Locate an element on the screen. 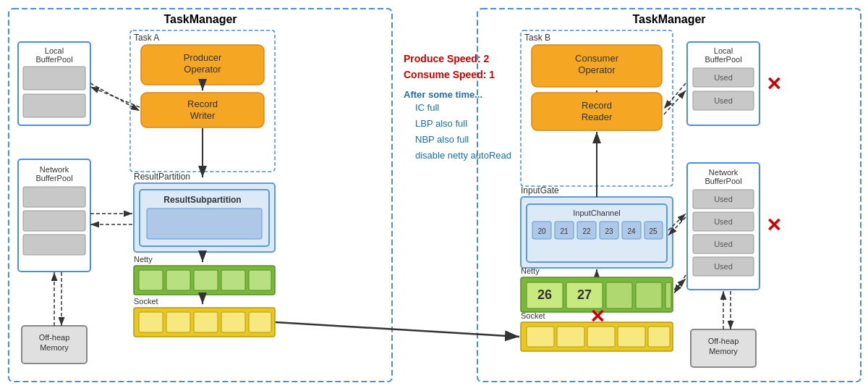 This screenshot has width=868, height=391. consume-speed: Consume Speed: 1 is located at coordinates (472, 75).